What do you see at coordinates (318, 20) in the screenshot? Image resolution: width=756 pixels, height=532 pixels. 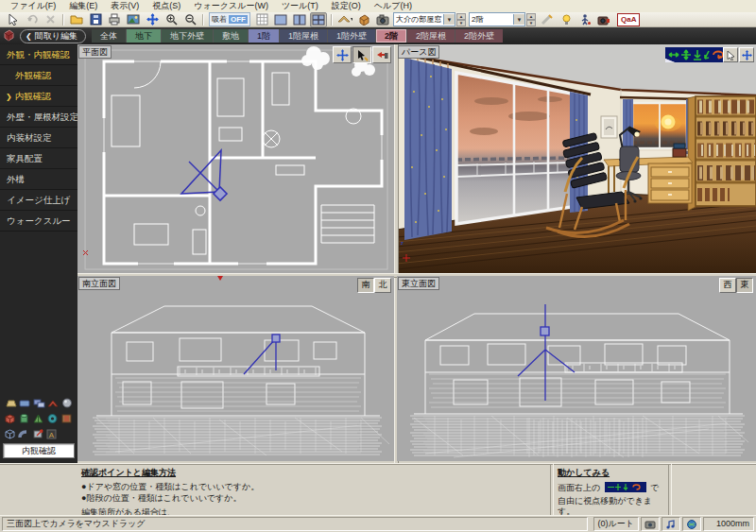 I see `four-pane-layout-icon` at bounding box center [318, 20].